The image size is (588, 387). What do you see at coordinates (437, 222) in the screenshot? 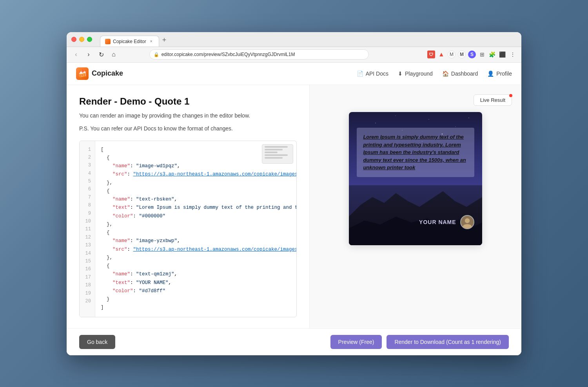
I see `your-name-text: YOUR NAME` at bounding box center [437, 222].